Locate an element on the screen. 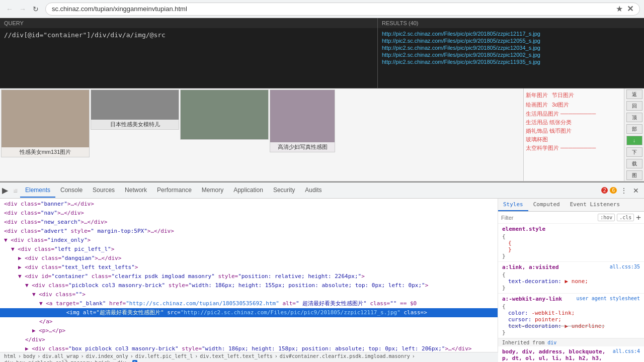 The image size is (644, 362). devtools-tab-network: Network is located at coordinates (136, 191).